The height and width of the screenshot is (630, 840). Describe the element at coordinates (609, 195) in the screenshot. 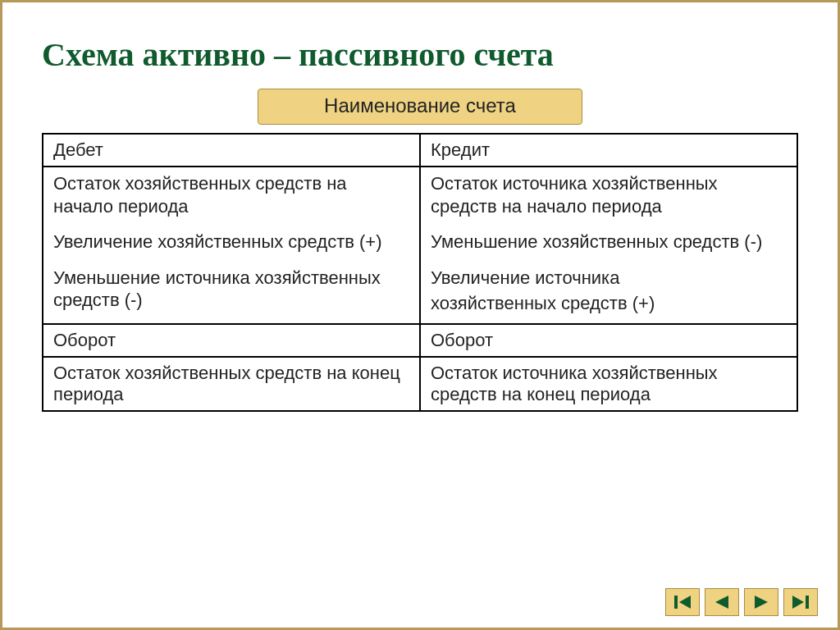

I see `credit-opening-balance: Остаток источника хозяйственных средств …` at that location.